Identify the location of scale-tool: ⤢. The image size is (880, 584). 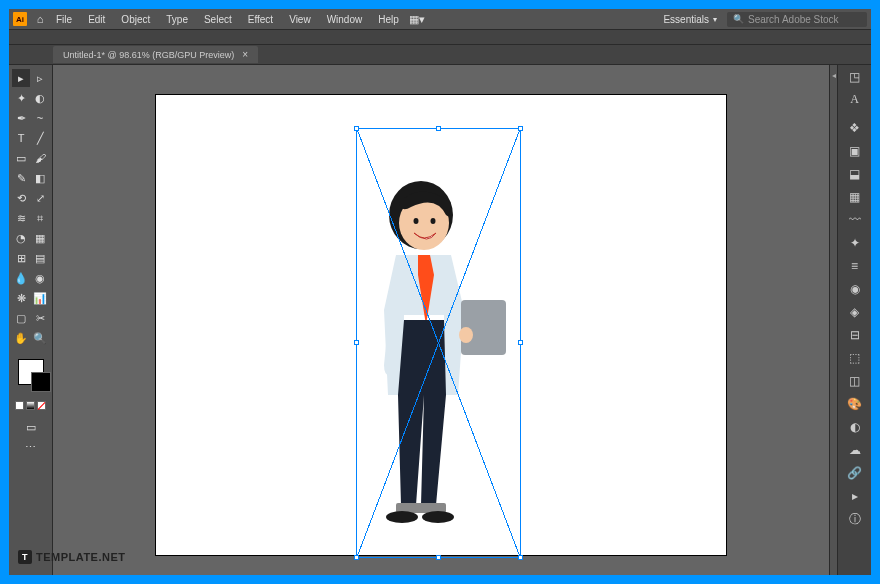
(40, 198).